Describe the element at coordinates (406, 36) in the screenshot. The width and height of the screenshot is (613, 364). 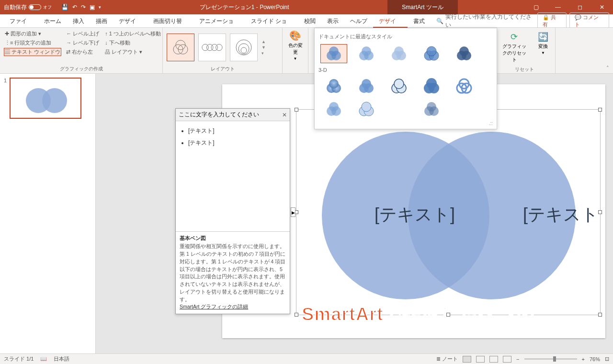
I see `gallery-header-best: ドキュメントに最適なスタイル` at that location.